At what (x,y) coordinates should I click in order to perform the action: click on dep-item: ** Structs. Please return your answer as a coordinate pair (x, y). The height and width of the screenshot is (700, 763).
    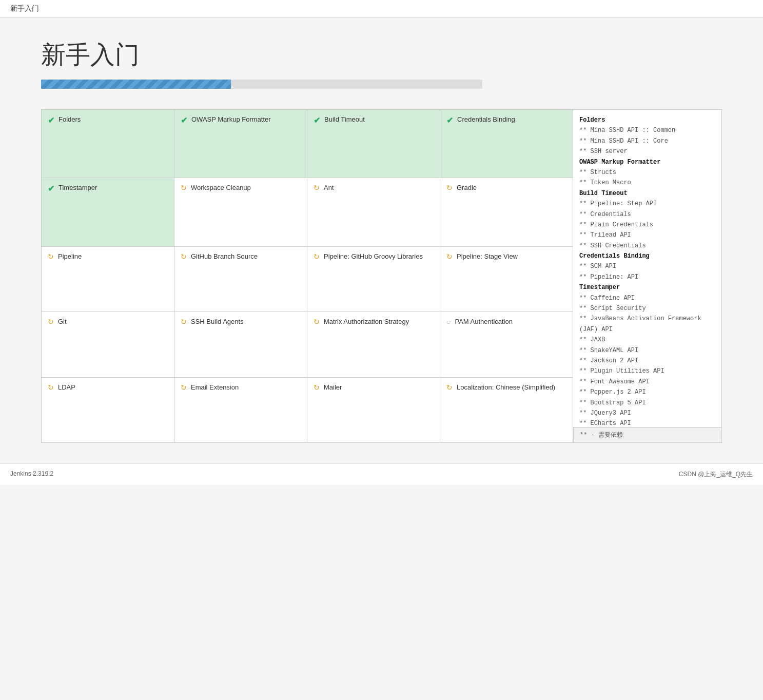
    Looking at the image, I should click on (648, 172).